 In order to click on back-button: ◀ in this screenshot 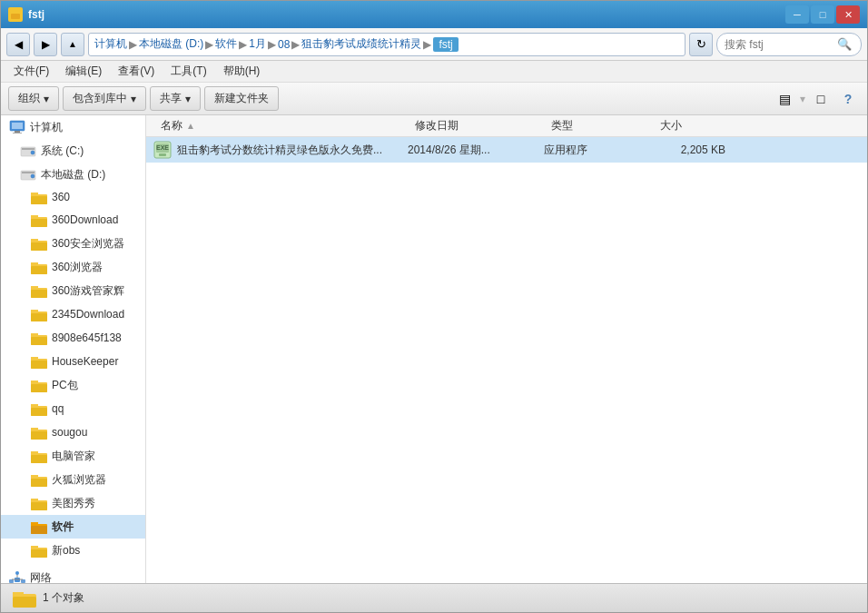, I will do `click(18, 44)`.